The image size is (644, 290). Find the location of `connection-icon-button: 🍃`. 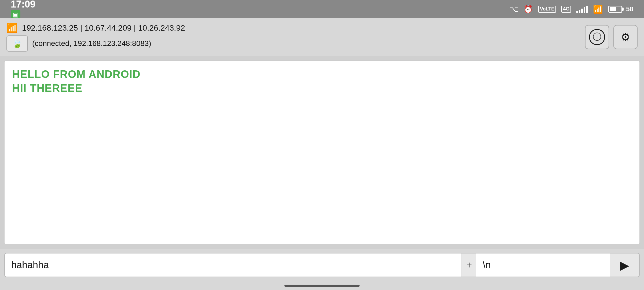

connection-icon-button: 🍃 is located at coordinates (17, 44).